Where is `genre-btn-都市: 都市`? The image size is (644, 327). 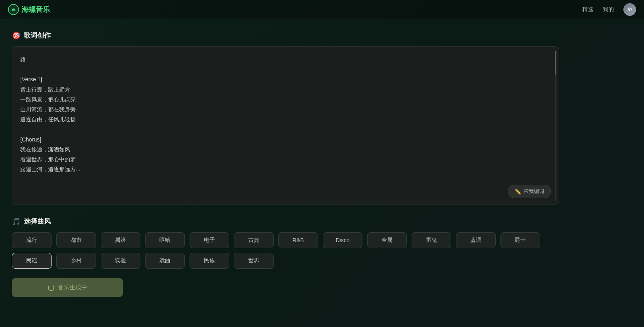
genre-btn-都市: 都市 is located at coordinates (76, 240).